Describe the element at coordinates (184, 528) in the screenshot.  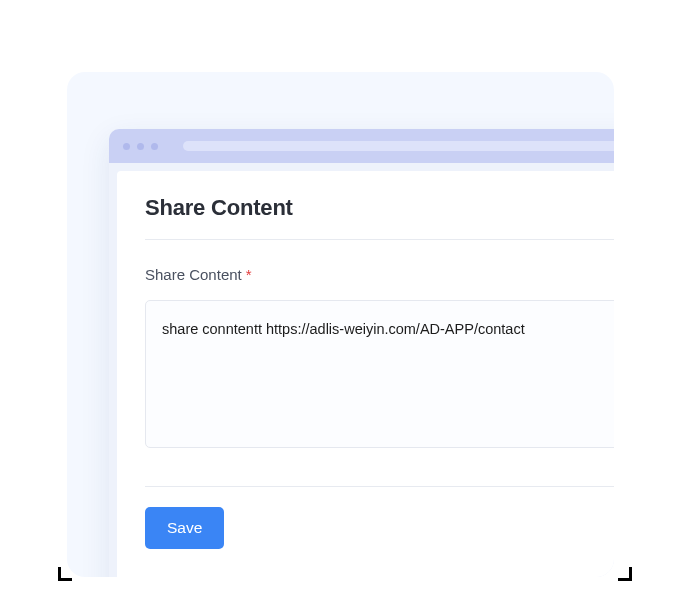
I see `save-button: Save` at that location.